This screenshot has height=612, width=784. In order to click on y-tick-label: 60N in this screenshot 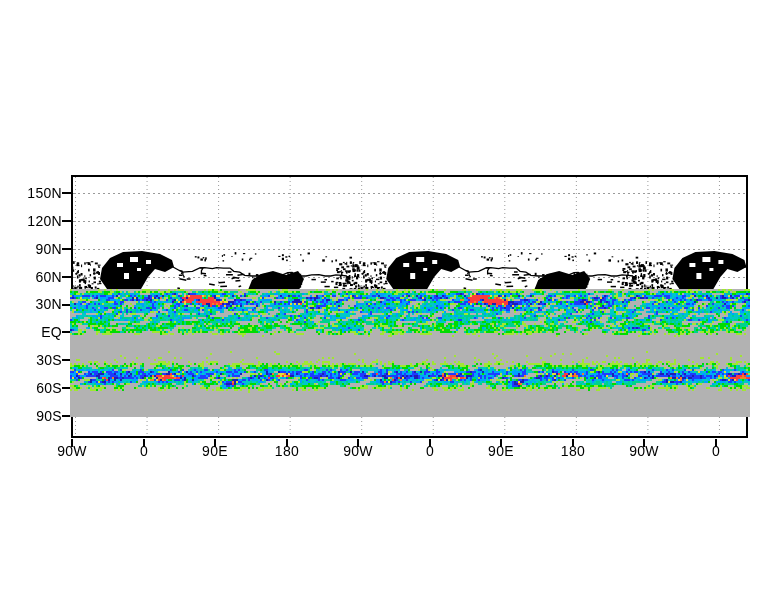, I will do `click(31, 277)`.